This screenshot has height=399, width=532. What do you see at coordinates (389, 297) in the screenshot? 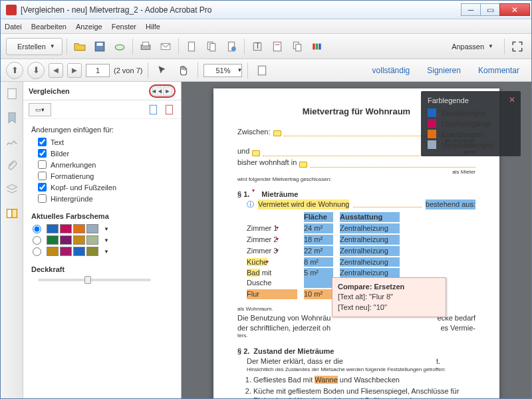
I see `compare-tooltip: Compare: Ersetzen [Text alt]: "Flur 8" […` at bounding box center [389, 297].